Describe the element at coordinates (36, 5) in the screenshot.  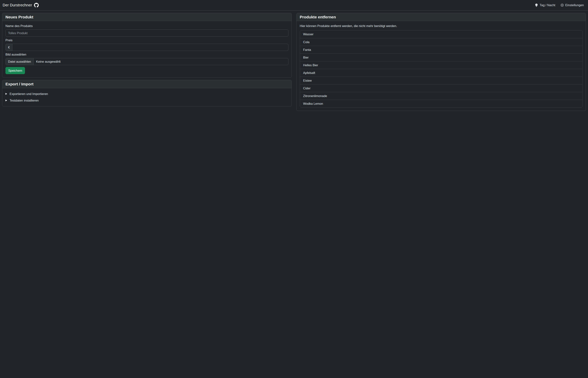
I see `github-icon` at that location.